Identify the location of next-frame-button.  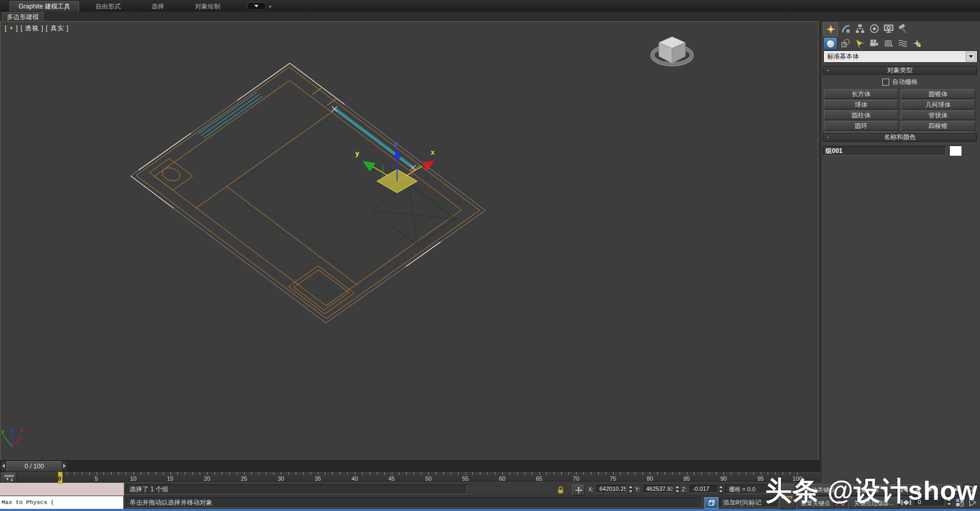
(64, 466).